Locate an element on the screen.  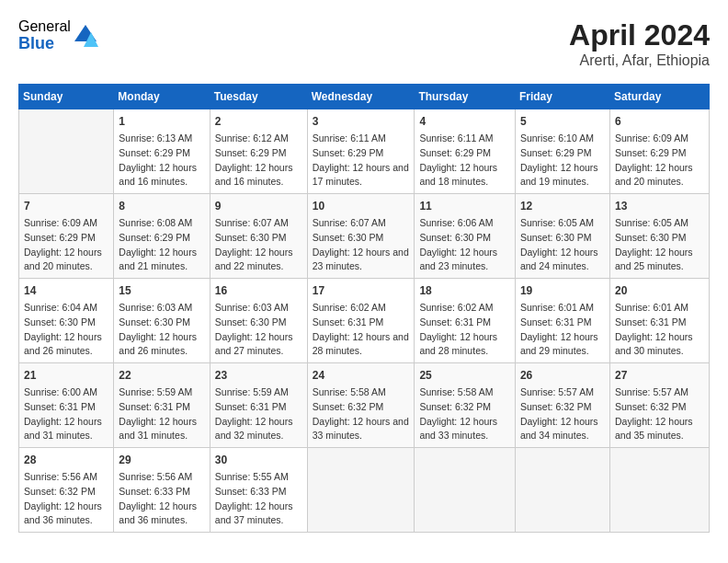
calendar-cell: 2Sunrise: 6:12 AMSunset: 6:29 PMDaylight… is located at coordinates (258, 152).